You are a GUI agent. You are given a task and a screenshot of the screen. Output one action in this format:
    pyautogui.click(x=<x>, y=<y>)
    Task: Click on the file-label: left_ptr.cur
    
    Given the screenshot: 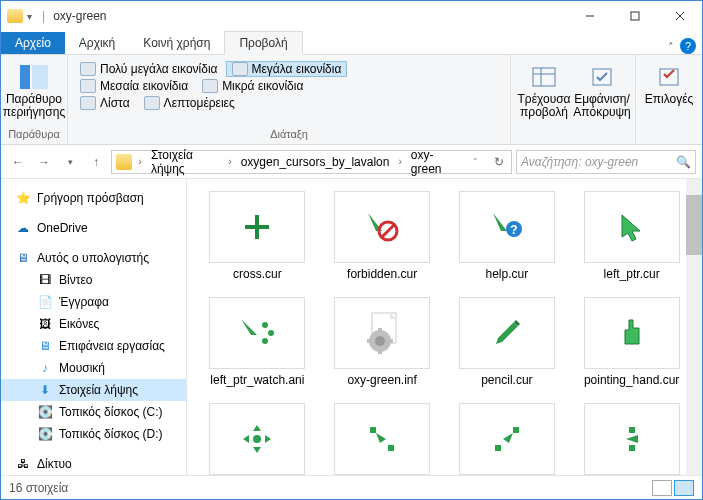 What is the action you would take?
    pyautogui.click(x=632, y=274)
    